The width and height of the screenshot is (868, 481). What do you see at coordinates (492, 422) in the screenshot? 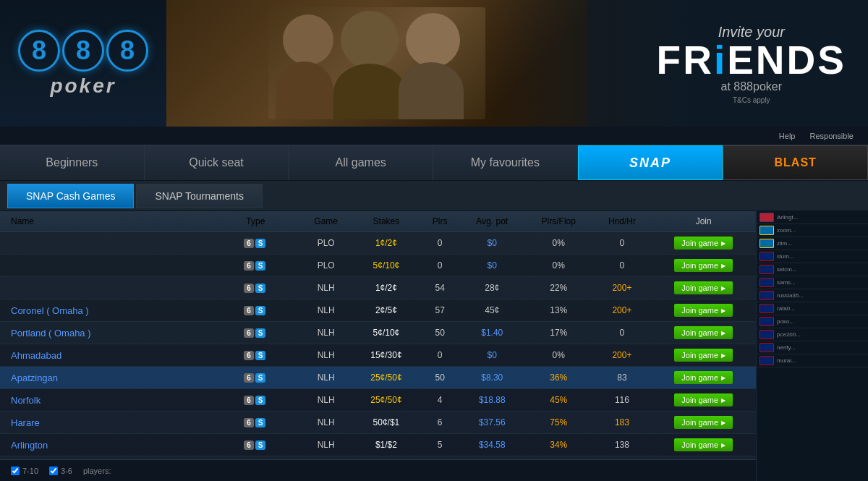
I see `row-avg-pot: $37.56` at bounding box center [492, 422].